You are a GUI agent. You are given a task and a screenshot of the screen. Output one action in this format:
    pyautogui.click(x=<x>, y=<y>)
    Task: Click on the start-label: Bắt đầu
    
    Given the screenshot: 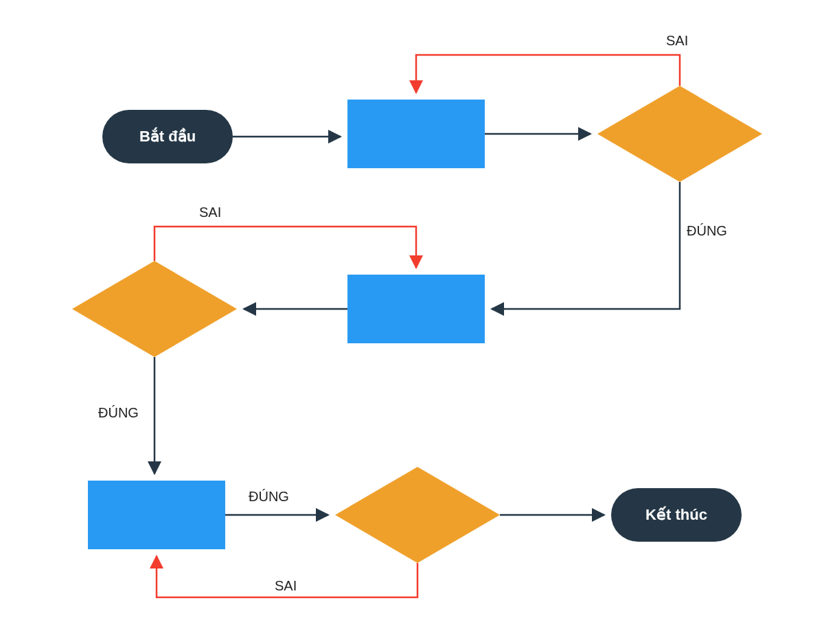 What is the action you would take?
    pyautogui.click(x=168, y=137)
    